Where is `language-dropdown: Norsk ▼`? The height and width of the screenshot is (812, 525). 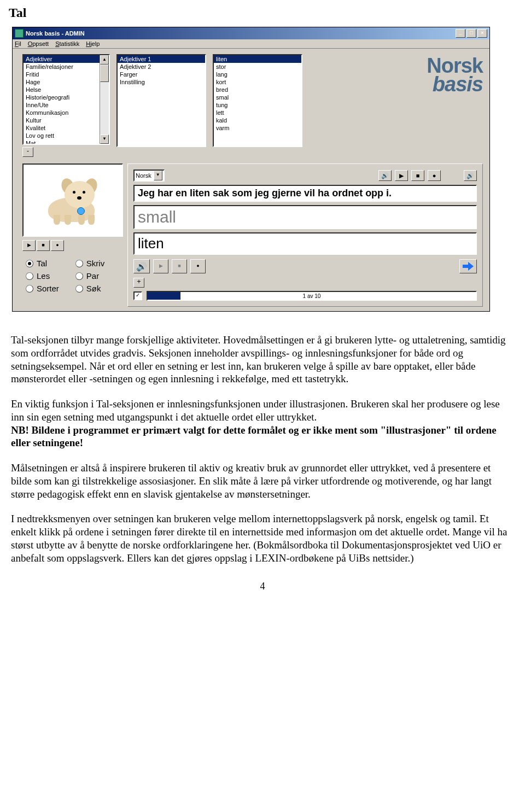
language-dropdown: Norsk ▼ is located at coordinates (149, 176).